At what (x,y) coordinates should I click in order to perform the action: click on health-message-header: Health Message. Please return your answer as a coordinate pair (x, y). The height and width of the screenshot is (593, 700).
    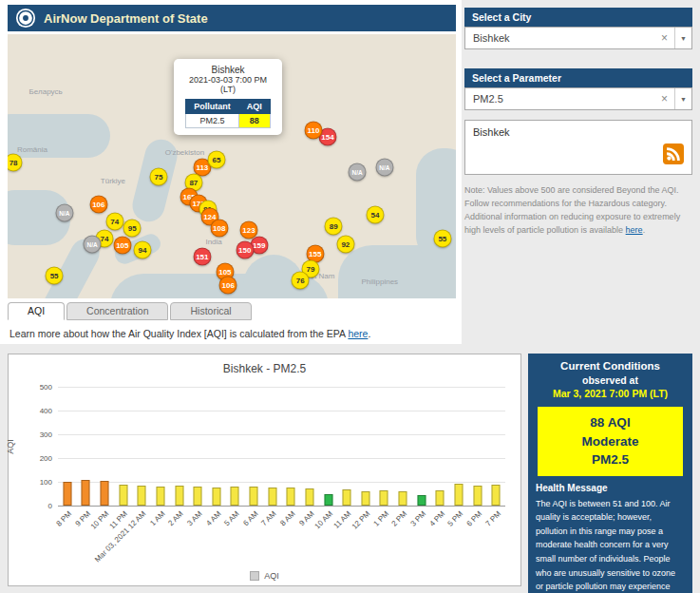
    Looking at the image, I should click on (610, 490).